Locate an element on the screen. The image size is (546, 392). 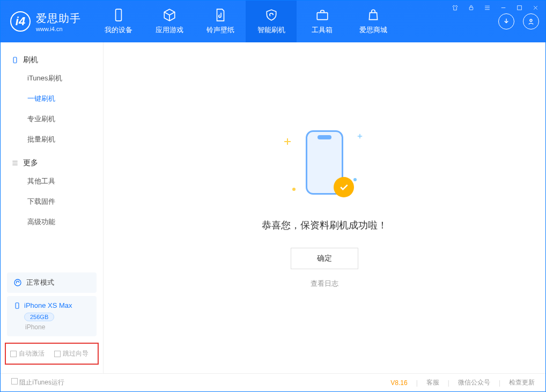
sidebar-title: 更多 is located at coordinates (31, 163).